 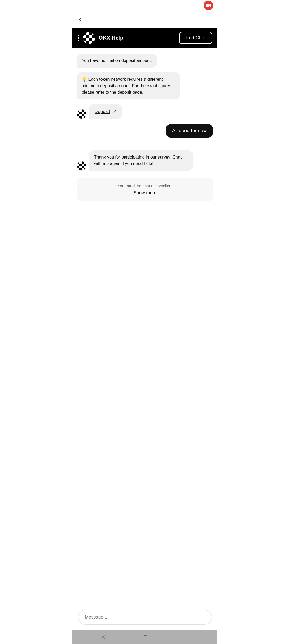 What do you see at coordinates (146, 637) in the screenshot?
I see `nav-home-icon: □` at bounding box center [146, 637].